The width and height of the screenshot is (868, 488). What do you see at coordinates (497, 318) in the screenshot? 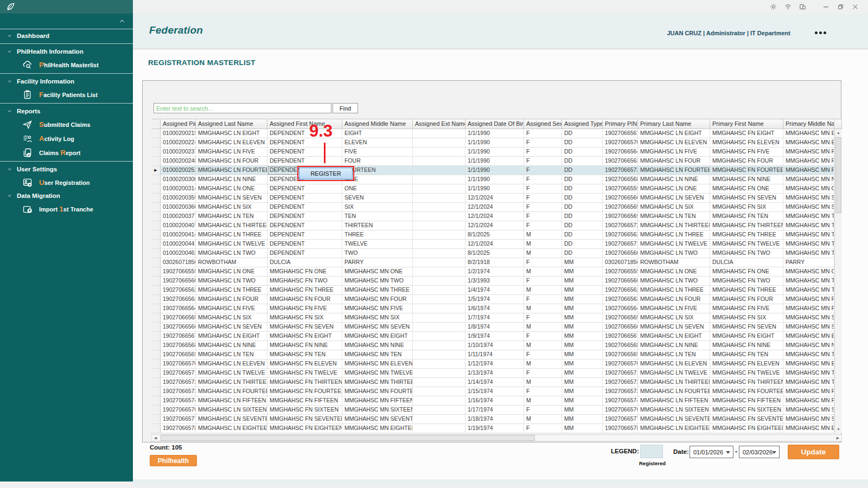
I see `table-row: 190270665652MMGHAHSC LN SIXMMGHAHSC FN S…` at bounding box center [497, 318].